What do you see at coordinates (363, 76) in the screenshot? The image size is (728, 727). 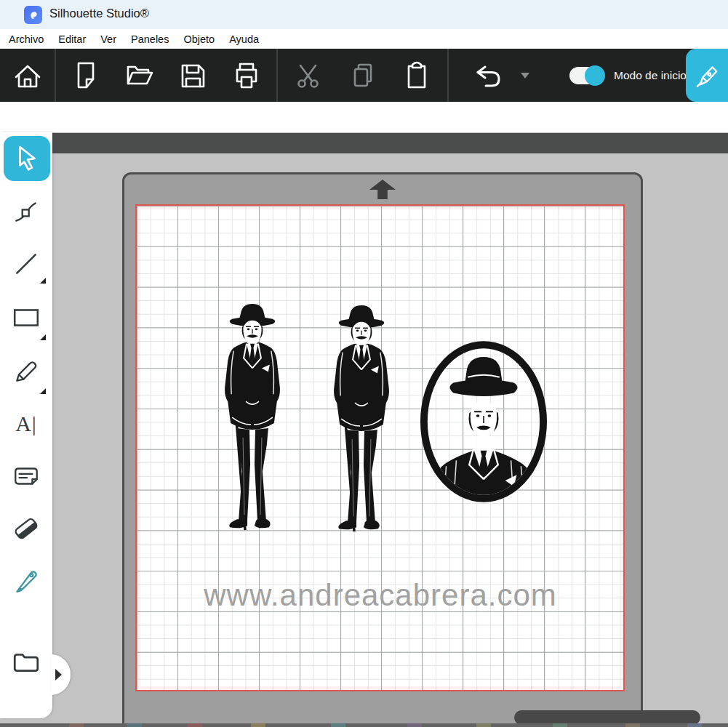 I see `copy-button` at bounding box center [363, 76].